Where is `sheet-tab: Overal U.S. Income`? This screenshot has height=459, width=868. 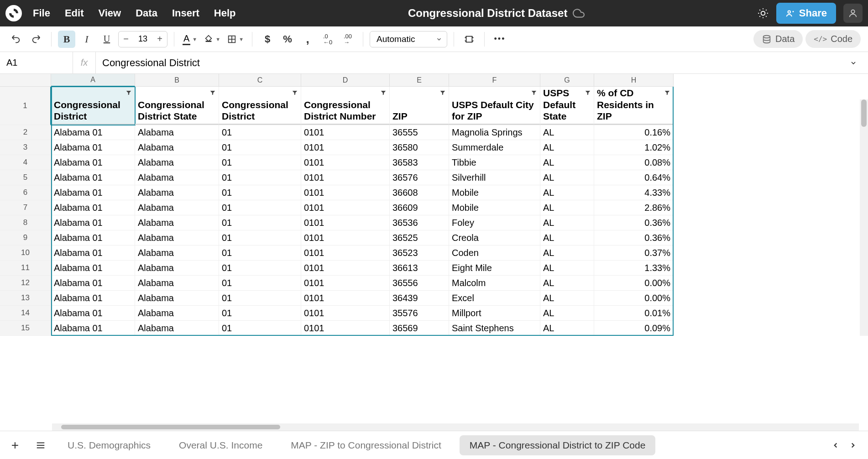 sheet-tab: Overal U.S. Income is located at coordinates (221, 445).